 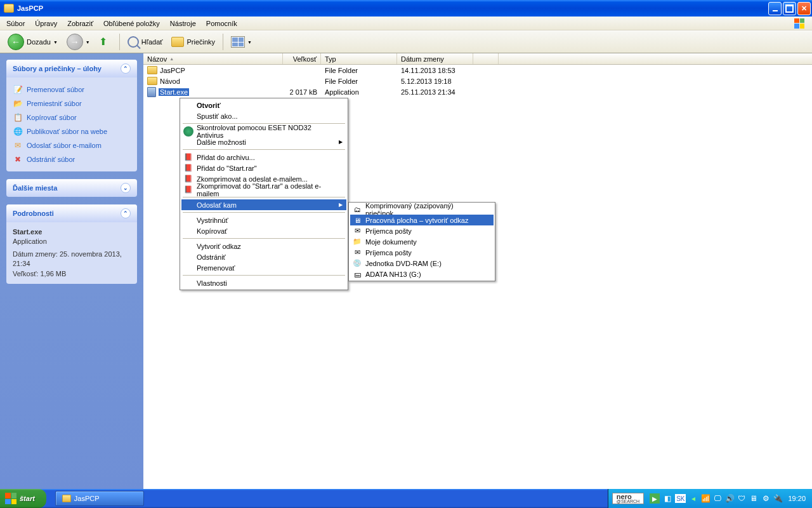 What do you see at coordinates (422, 241) in the screenshot?
I see `sendto-submenu: 🗂Komprimovaný (zazipovaný) priečinok 🖥Pr…` at bounding box center [422, 241].